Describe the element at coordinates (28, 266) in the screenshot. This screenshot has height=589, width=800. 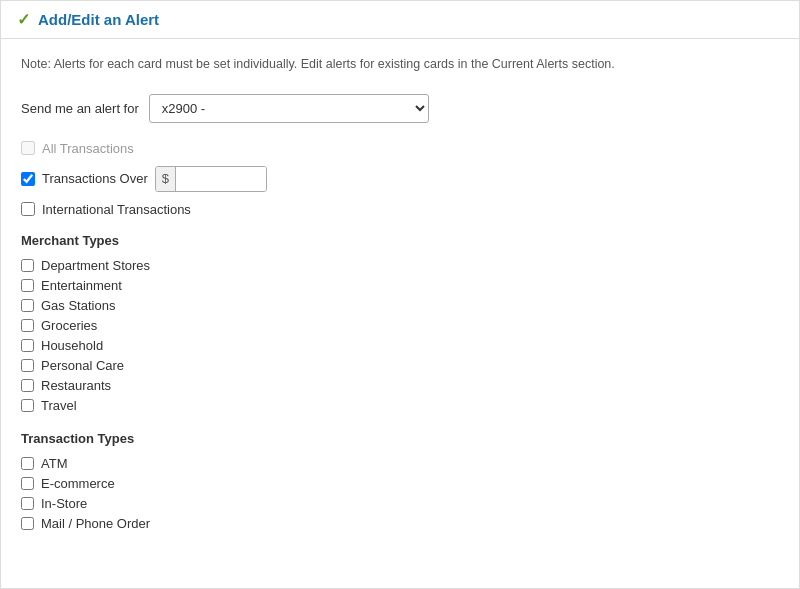
I see `department-stores-checkbox` at that location.